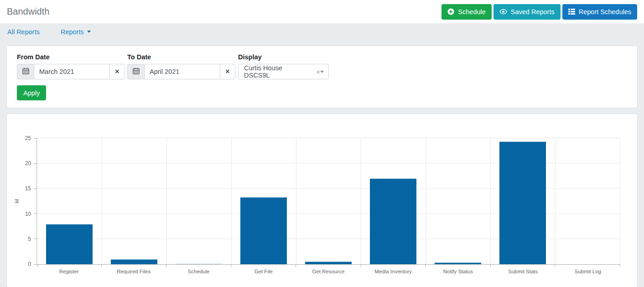  What do you see at coordinates (458, 271) in the screenshot?
I see `x-axis-label: Notify Status` at bounding box center [458, 271].